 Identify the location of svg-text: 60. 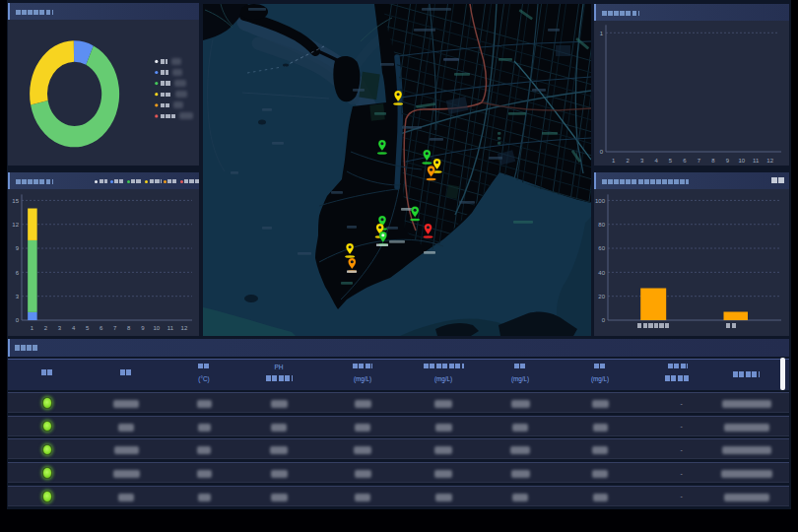
(601, 248).